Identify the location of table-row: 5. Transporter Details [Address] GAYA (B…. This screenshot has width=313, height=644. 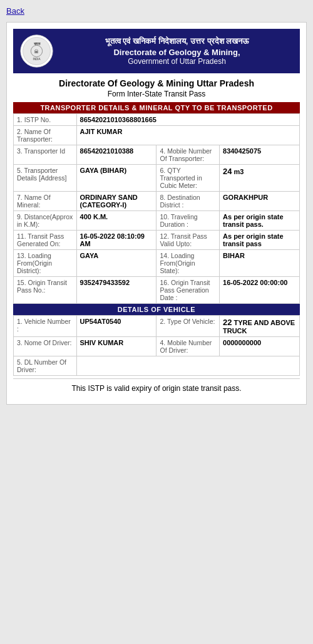
(156, 178).